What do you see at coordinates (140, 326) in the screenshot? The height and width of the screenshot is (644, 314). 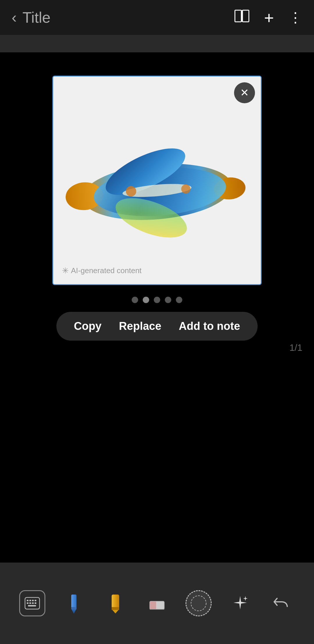 I see `replace-button: Replace` at bounding box center [140, 326].